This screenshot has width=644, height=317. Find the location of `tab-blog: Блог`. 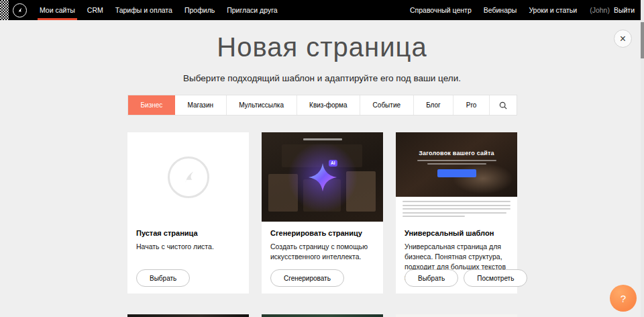

tab-blog: Блог is located at coordinates (434, 105).